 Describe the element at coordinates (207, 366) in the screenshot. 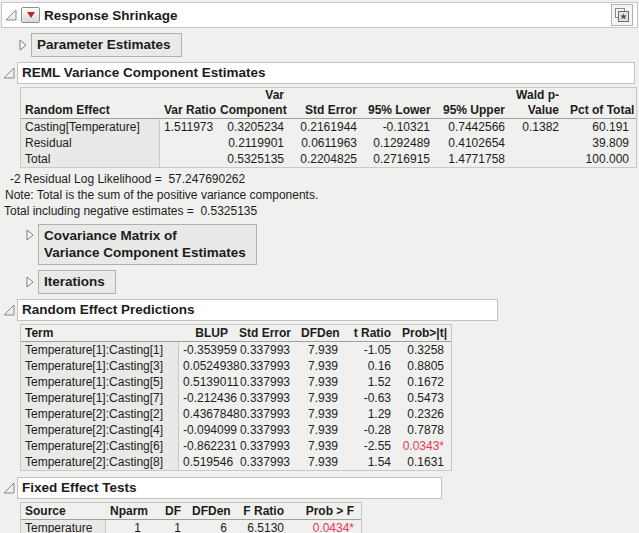

I see `cell-blup: 0.0524938` at that location.